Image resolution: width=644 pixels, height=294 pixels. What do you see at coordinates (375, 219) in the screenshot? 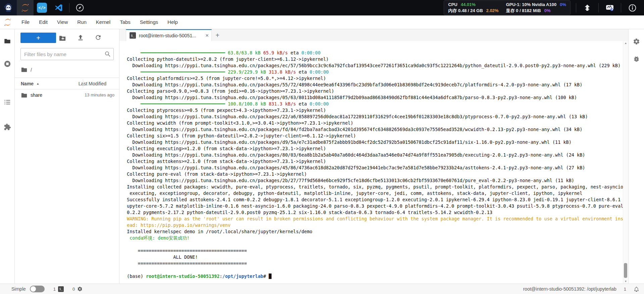
I see `terminal-line: WARNING: Running pip as the 'root' user …` at bounding box center [375, 219].